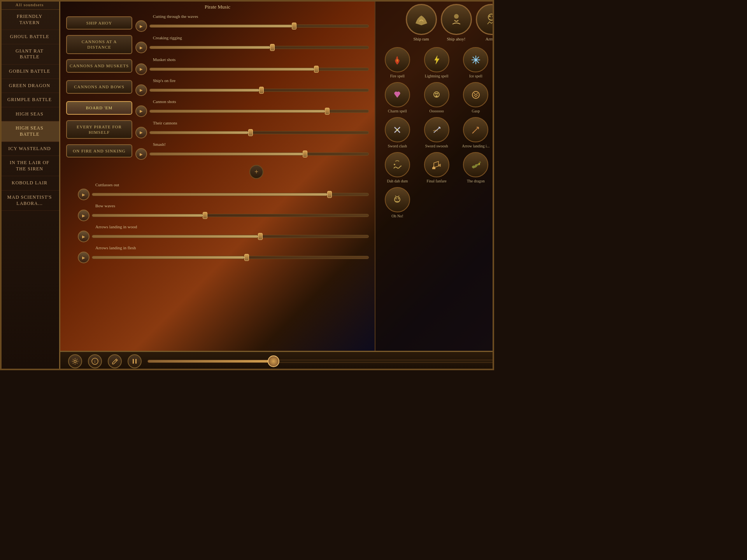 The image size is (747, 560). Describe the element at coordinates (141, 111) in the screenshot. I see `play-btn-5: ▶` at that location.